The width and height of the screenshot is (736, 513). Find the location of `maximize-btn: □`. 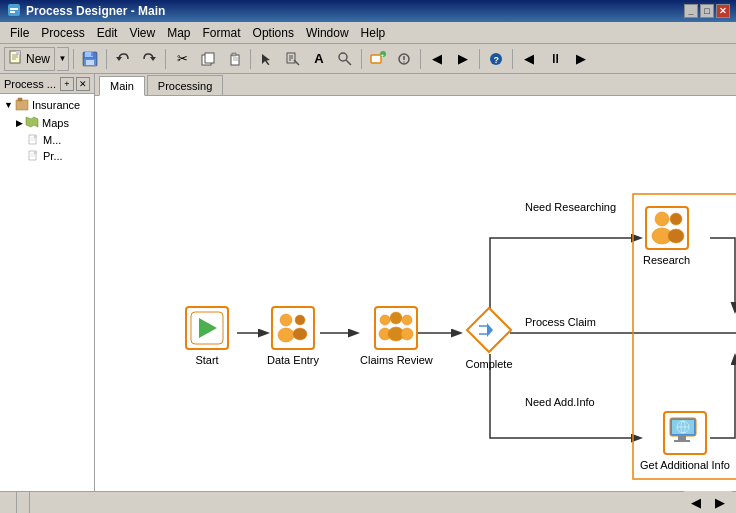

maximize-btn: □ is located at coordinates (707, 11).